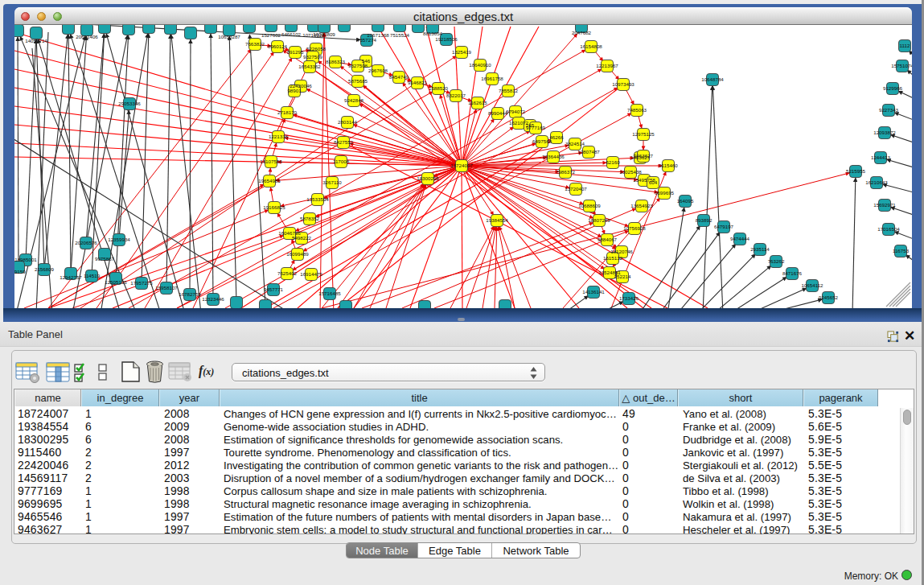 Image resolution: width=924 pixels, height=585 pixels. I want to click on svg-text: 19654985, so click(269, 180).